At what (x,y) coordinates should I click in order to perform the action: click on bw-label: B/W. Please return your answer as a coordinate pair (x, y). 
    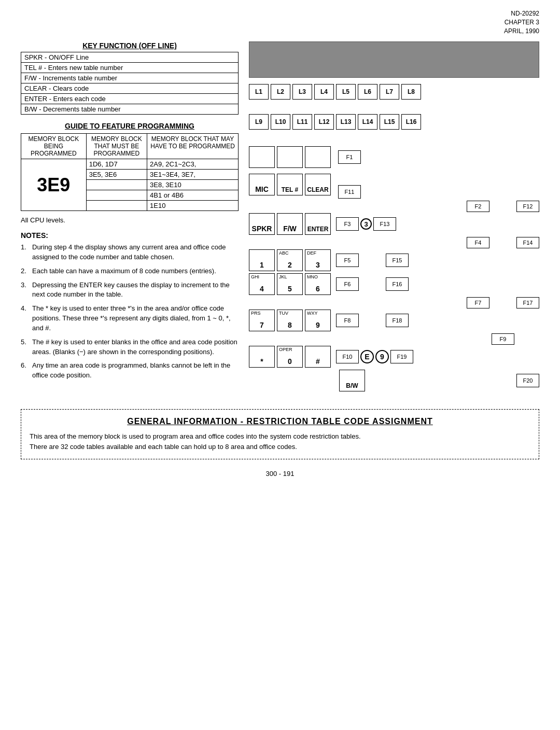
    Looking at the image, I should click on (352, 387).